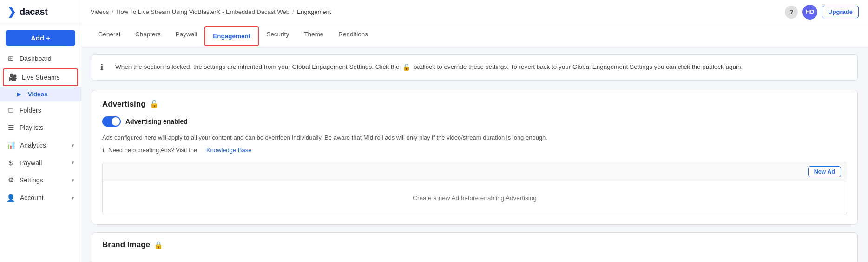 The image size is (868, 262). What do you see at coordinates (103, 150) in the screenshot?
I see `help-info-icon: ℹ` at bounding box center [103, 150].